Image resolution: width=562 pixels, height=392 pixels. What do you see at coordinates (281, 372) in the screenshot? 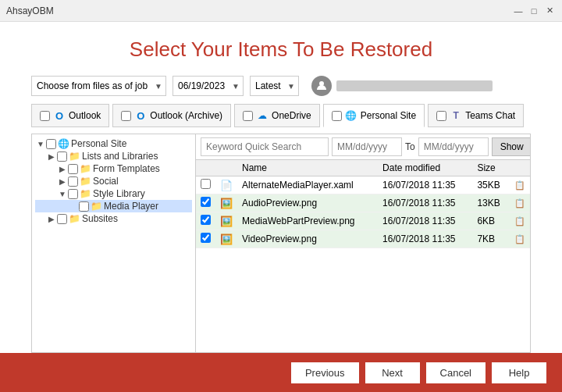
I see `footer-bar: Previous Next Cancel Help` at bounding box center [281, 372].